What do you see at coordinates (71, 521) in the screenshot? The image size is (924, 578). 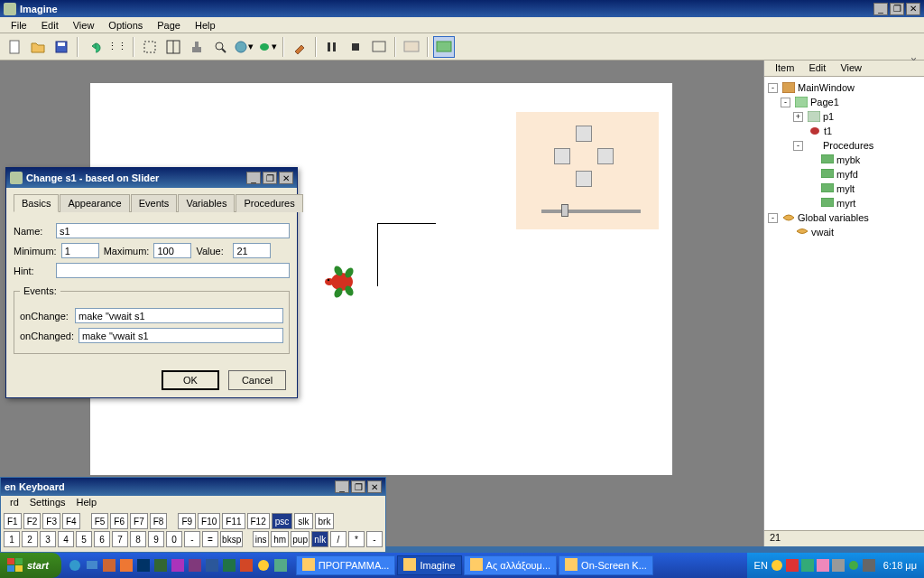 I see `key-F4: F4` at bounding box center [71, 521].